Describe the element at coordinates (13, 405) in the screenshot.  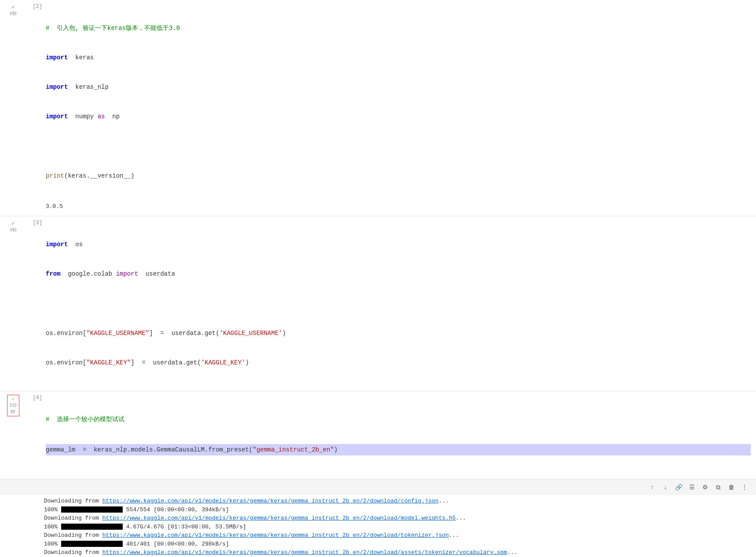
I see `cell-4-status-box: ✓ 2分 钟` at that location.